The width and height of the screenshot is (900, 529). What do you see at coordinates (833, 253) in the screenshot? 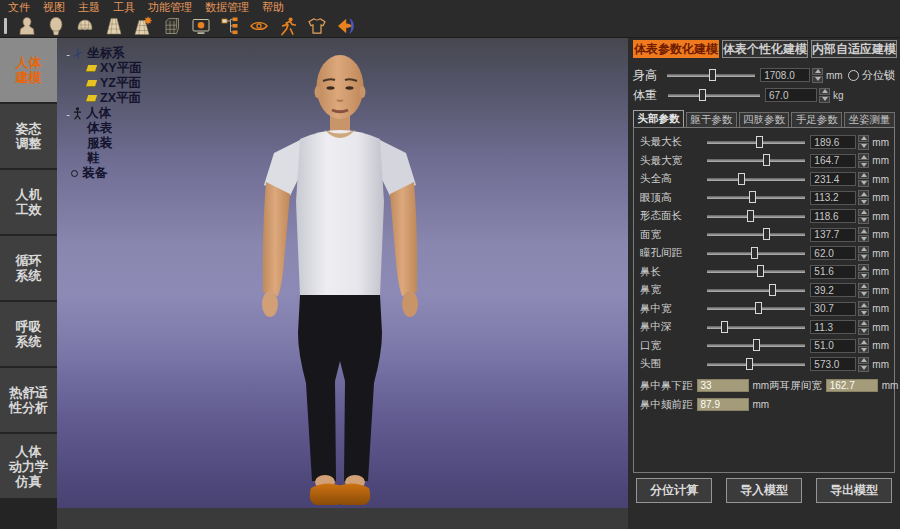
I see `pupil-distance-value: 62.0` at bounding box center [833, 253].